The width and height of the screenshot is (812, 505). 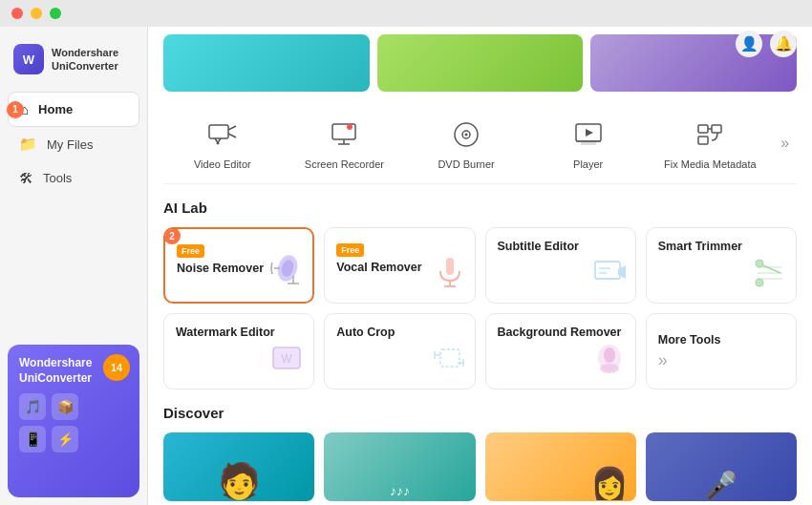 What do you see at coordinates (74, 144) in the screenshot?
I see `sidebar-item-myfiles: 📁 My Files` at bounding box center [74, 144].